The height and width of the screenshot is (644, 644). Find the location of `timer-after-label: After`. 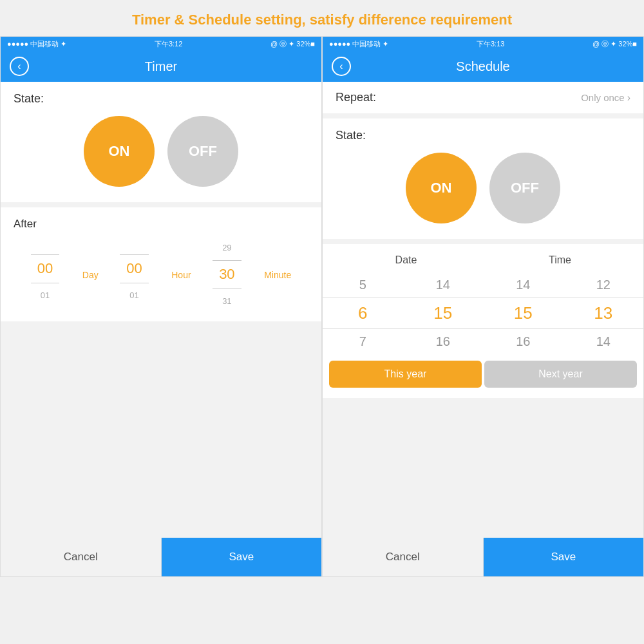

timer-after-label: After is located at coordinates (161, 224).